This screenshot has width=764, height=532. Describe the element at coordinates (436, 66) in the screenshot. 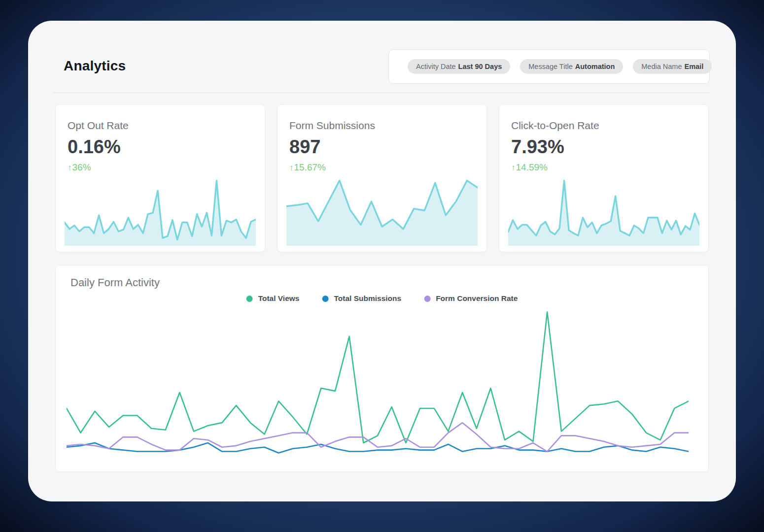

I see `filter-label: Activity Date` at that location.